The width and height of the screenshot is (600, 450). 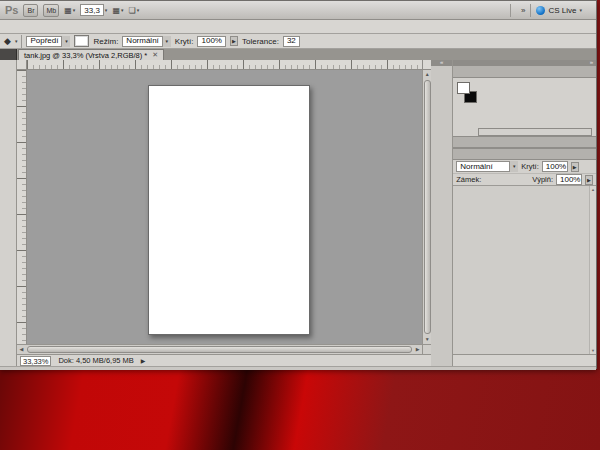 I want to click on tab-close-icon: ✕, so click(x=155, y=55).